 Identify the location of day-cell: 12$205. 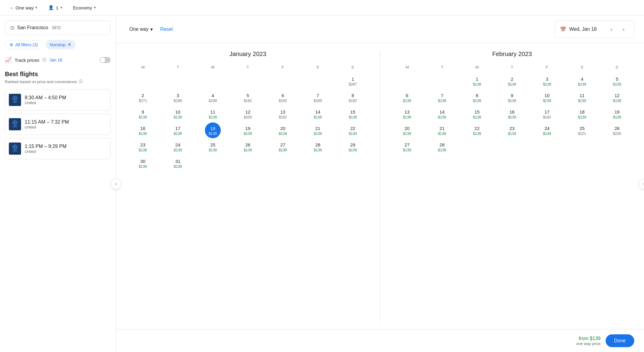
(248, 114).